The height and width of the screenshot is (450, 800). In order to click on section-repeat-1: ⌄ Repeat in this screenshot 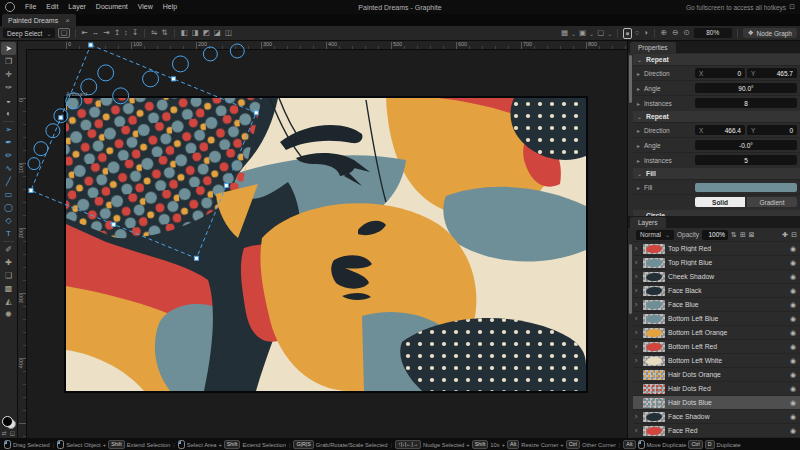, I will do `click(716, 60)`.